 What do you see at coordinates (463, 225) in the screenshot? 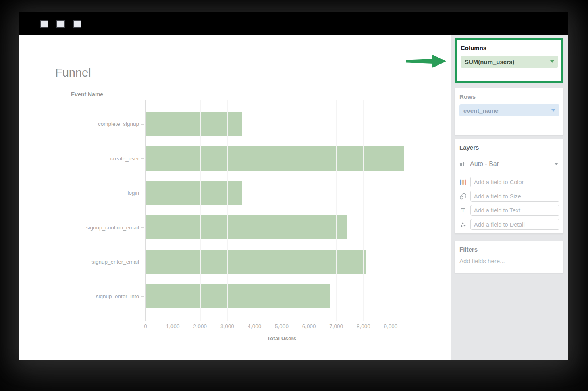
I see `detail-dots-icon` at bounding box center [463, 225].